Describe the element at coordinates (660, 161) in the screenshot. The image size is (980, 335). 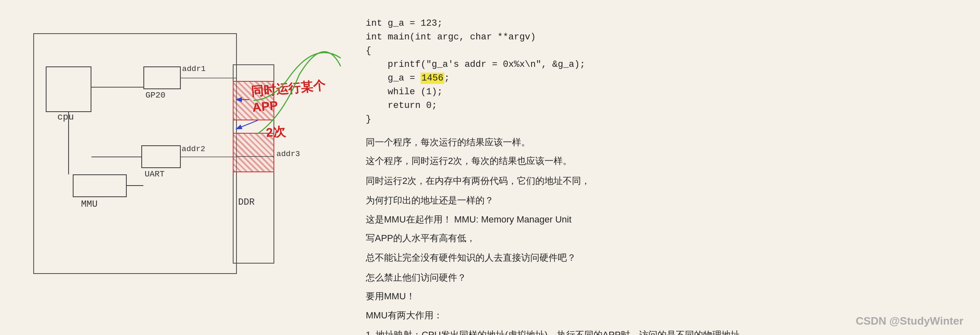
I see `para-2: 这个程序，同时运行2次，每次的结果也应该一样。` at that location.